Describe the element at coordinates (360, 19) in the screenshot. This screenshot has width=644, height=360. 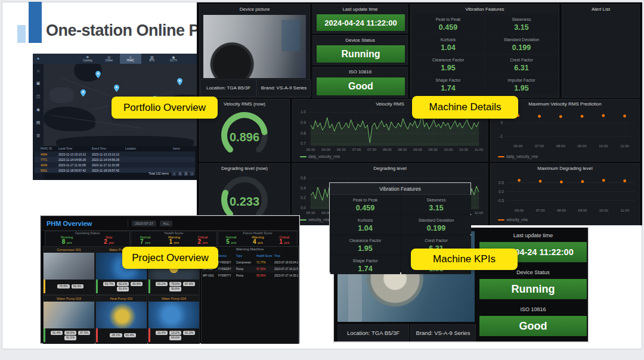
I see `last-update-panel: Last update time 2024-04-24 11:22:00` at that location.